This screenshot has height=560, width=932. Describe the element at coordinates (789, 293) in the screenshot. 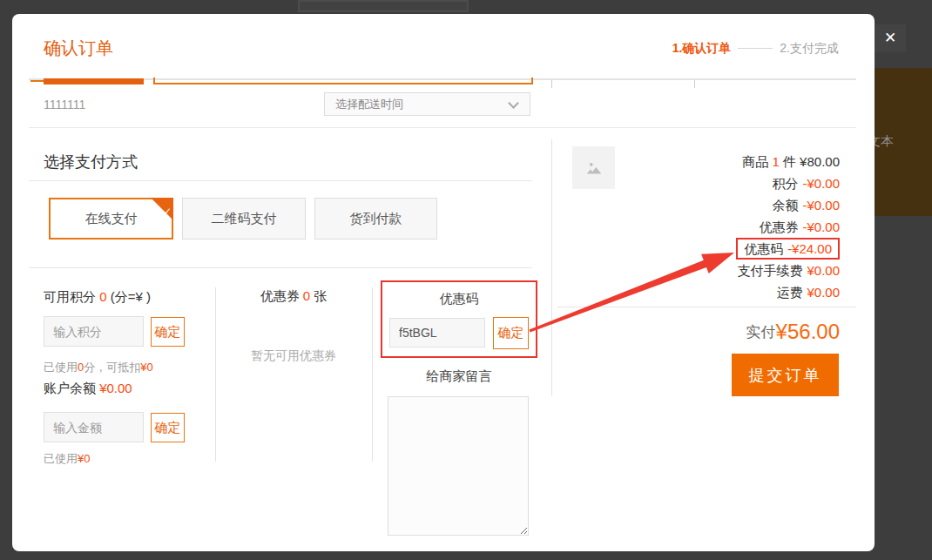

I see `summary-label: 运费` at that location.